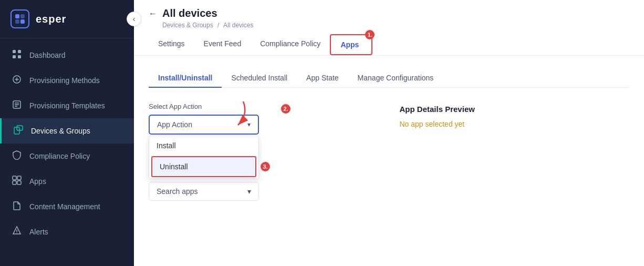  I want to click on page-title: All devices, so click(190, 14).